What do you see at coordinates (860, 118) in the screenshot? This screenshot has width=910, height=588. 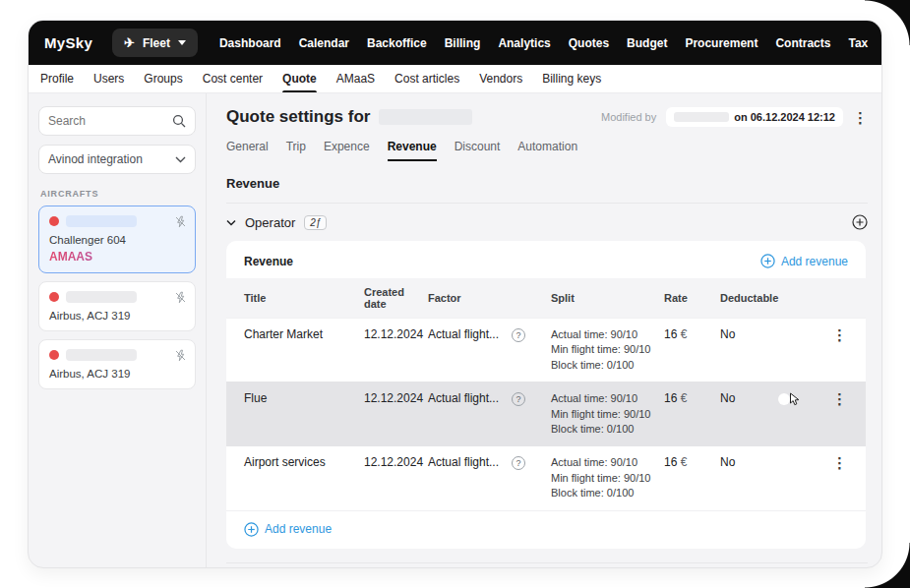 I see `header-kebab-menu-icon: ⋮` at bounding box center [860, 118].